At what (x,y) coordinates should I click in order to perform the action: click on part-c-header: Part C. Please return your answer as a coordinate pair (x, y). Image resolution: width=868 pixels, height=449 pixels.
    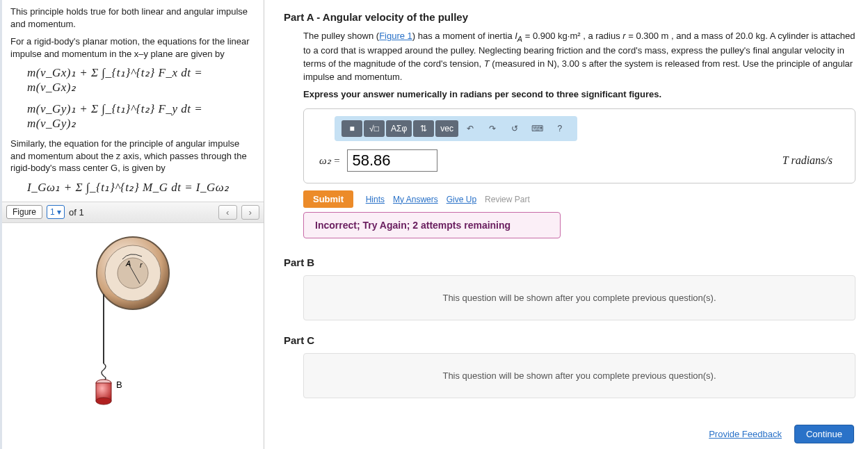
    Looking at the image, I should click on (570, 341).